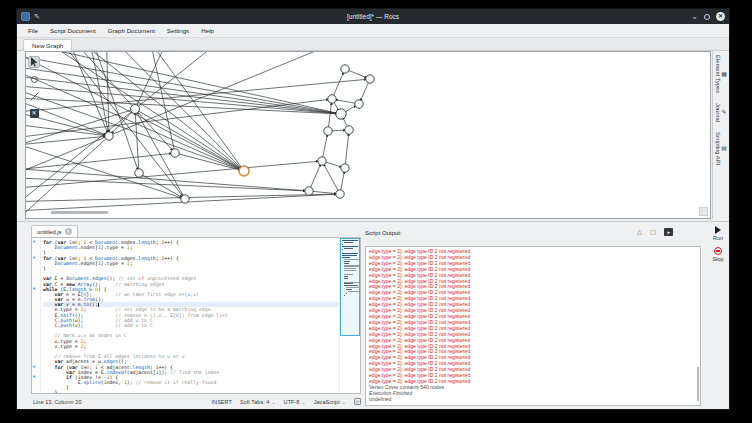 The height and width of the screenshot is (423, 752). Describe the element at coordinates (721, 74) in the screenshot. I see `side-tab-element-types: ▦Element Types` at that location.